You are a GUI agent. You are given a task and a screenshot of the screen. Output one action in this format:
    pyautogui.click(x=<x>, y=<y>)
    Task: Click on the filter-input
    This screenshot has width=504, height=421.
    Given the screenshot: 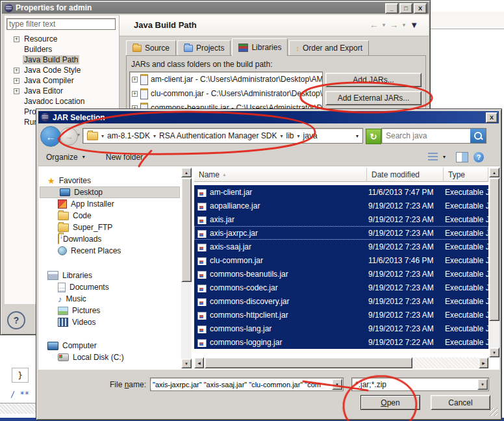 What is the action you would take?
    pyautogui.click(x=61, y=24)
    